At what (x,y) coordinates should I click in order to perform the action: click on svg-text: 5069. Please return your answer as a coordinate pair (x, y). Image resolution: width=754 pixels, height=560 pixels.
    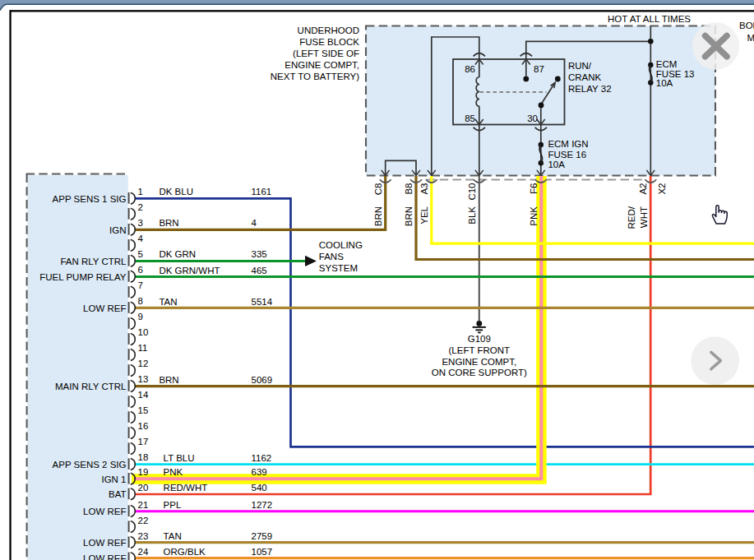
    Looking at the image, I should click on (262, 380).